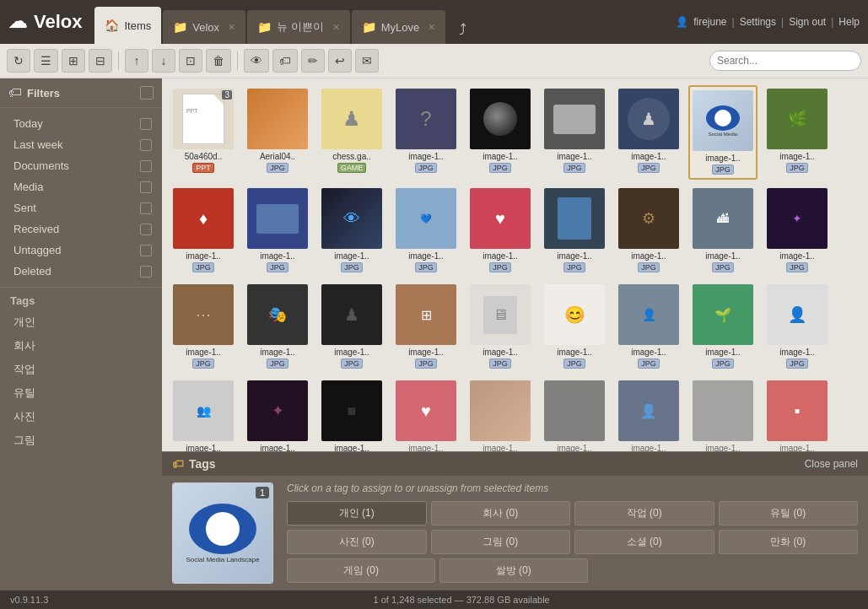 This screenshot has width=868, height=609. Describe the element at coordinates (81, 145) in the screenshot. I see `sidebar-item-lastweek: Last week` at that location.